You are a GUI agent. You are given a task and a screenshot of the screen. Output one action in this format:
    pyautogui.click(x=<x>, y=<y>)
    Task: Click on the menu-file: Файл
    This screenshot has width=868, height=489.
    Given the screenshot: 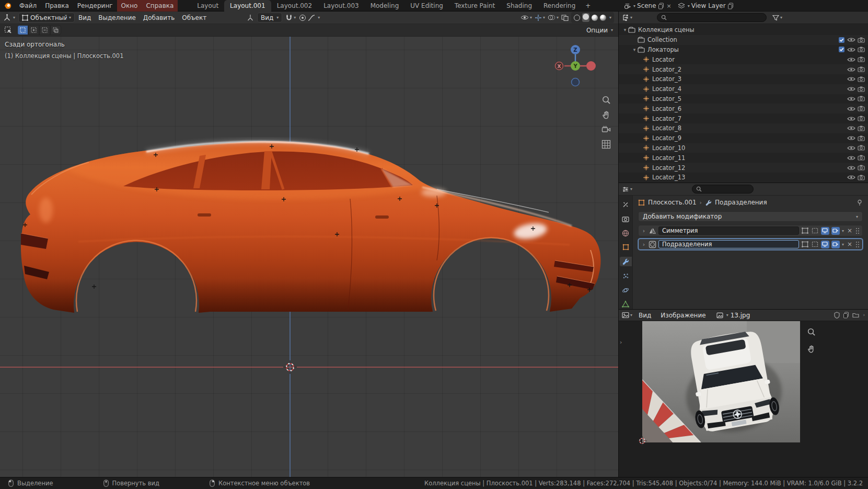 What is the action you would take?
    pyautogui.click(x=28, y=6)
    